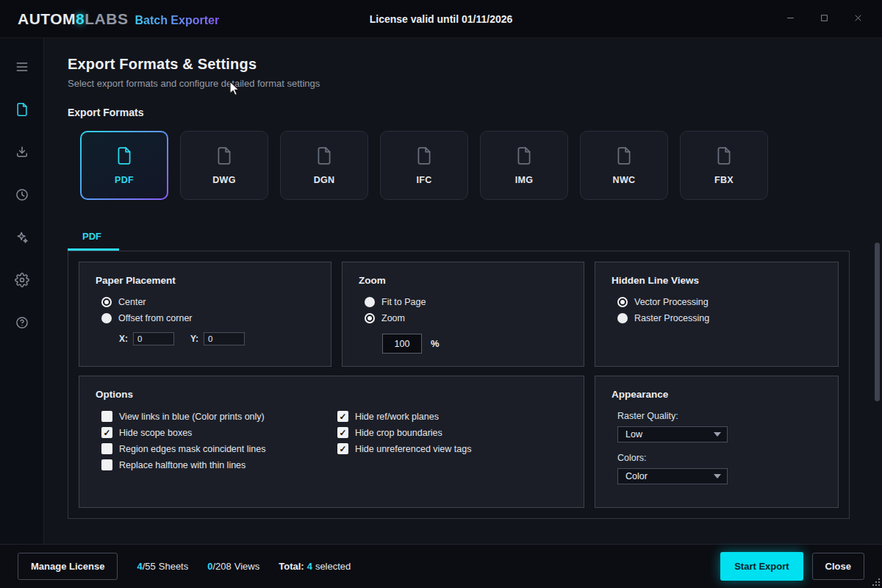 The width and height of the screenshot is (882, 588). What do you see at coordinates (423, 180) in the screenshot?
I see `format-card-label: IFC` at bounding box center [423, 180].